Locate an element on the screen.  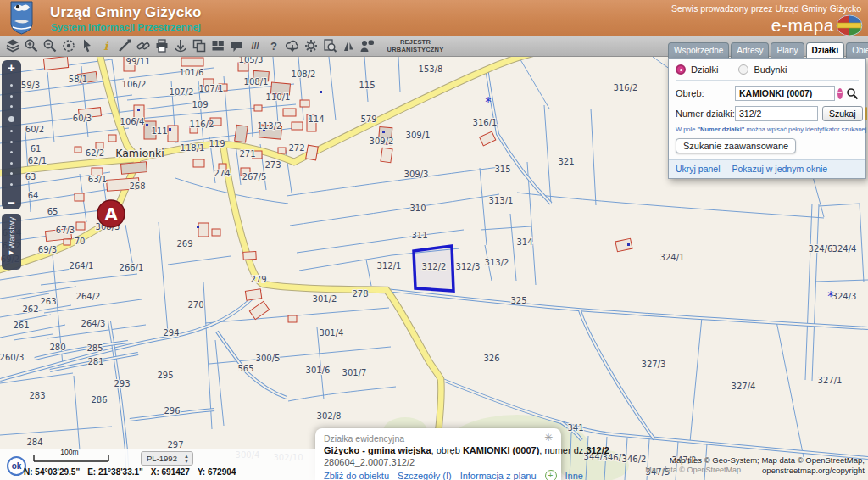
parcel-label: 313/2 is located at coordinates (497, 263).